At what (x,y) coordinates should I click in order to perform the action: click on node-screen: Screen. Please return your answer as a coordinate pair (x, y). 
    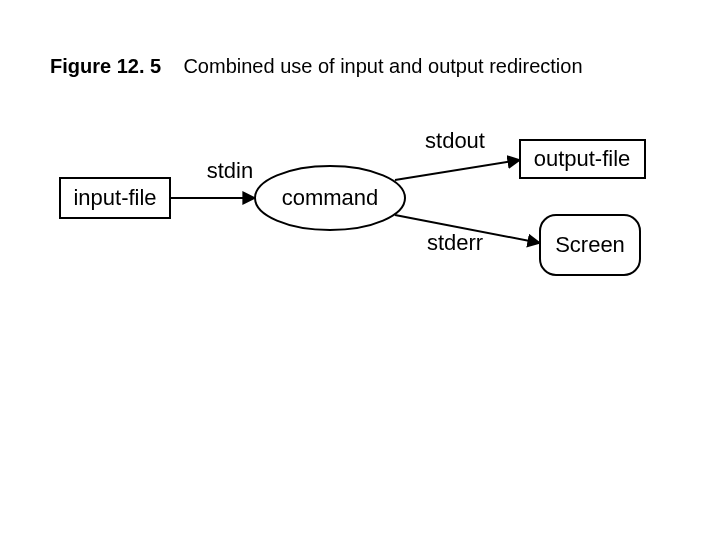
    Looking at the image, I should click on (590, 245).